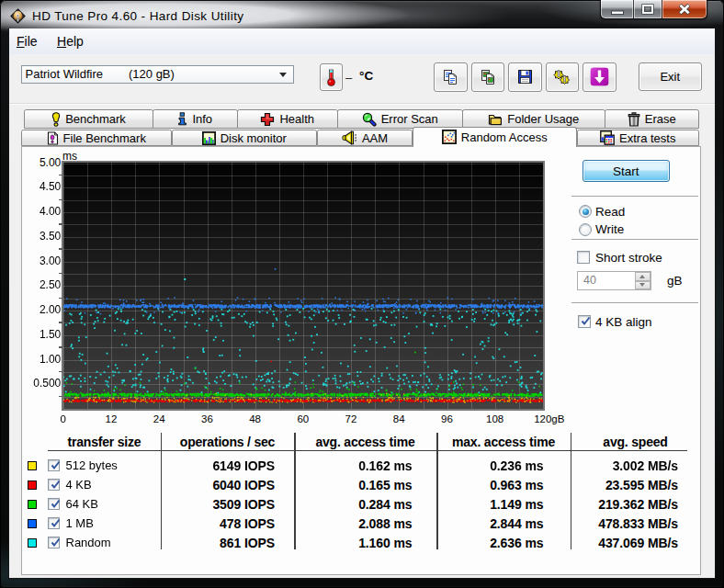  I want to click on window-title: HD Tune Pro 4.60 - Hard Disk Utility, so click(138, 17).